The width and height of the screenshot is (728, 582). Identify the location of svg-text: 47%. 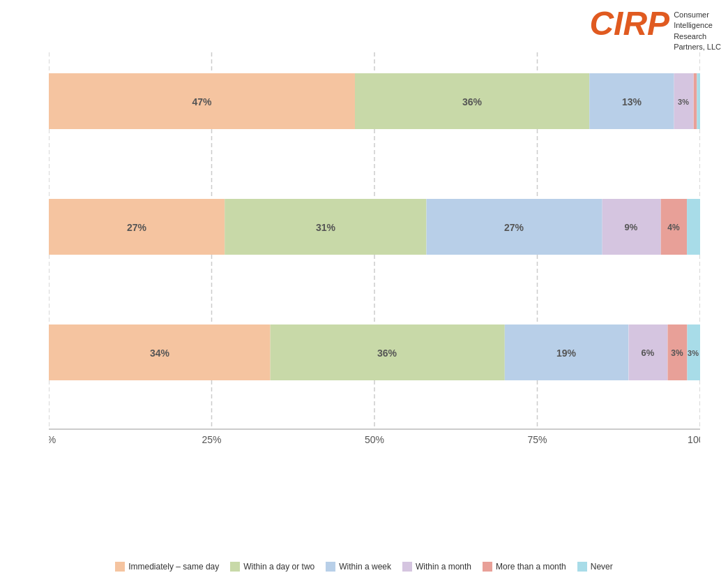
(202, 102).